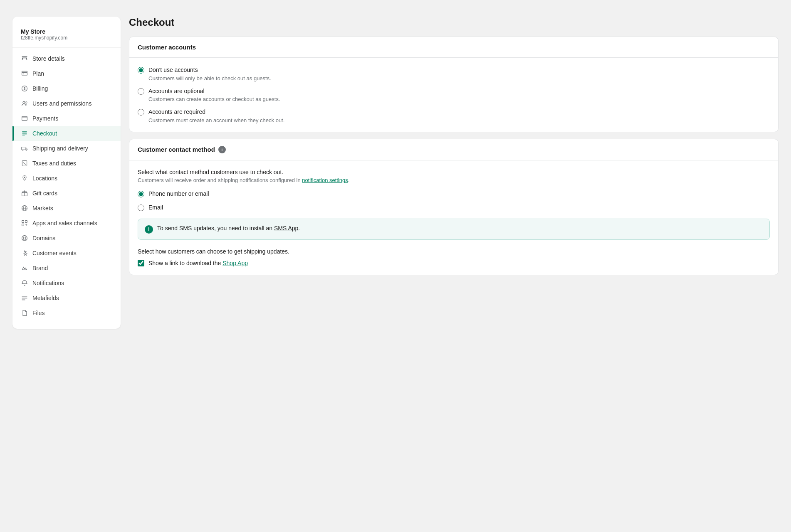 This screenshot has height=532, width=791. I want to click on sidebar-label-payments: Payments, so click(45, 118).